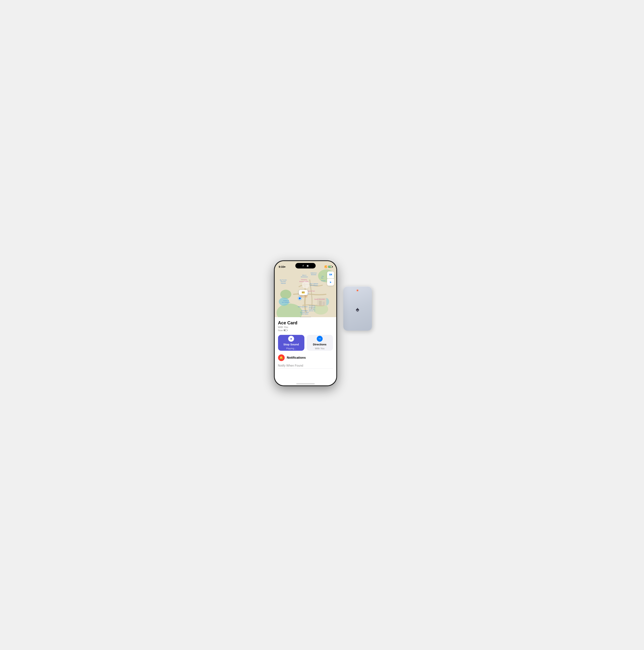 Image resolution: width=644 pixels, height=650 pixels. I want to click on dynamic-island: ↺ ▣, so click(306, 266).